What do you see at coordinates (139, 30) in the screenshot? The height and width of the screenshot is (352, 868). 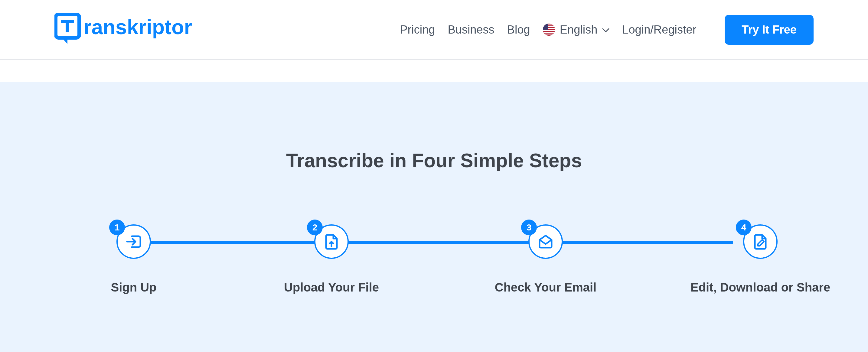 I see `logo-icon: ranskriptor` at bounding box center [139, 30].